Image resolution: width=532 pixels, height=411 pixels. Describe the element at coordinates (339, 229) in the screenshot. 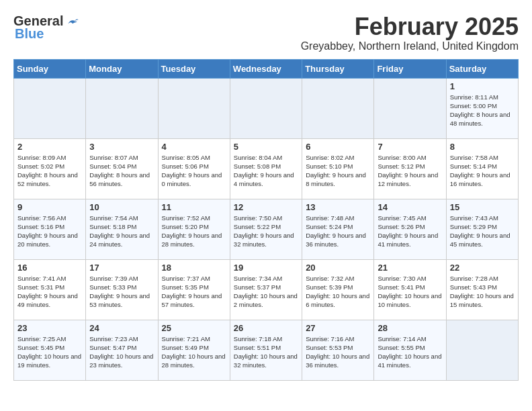

I see `calendar-cell: 13Sunrise: 7:48 AM Sunset: 5:24 PM Dayli…` at that location.